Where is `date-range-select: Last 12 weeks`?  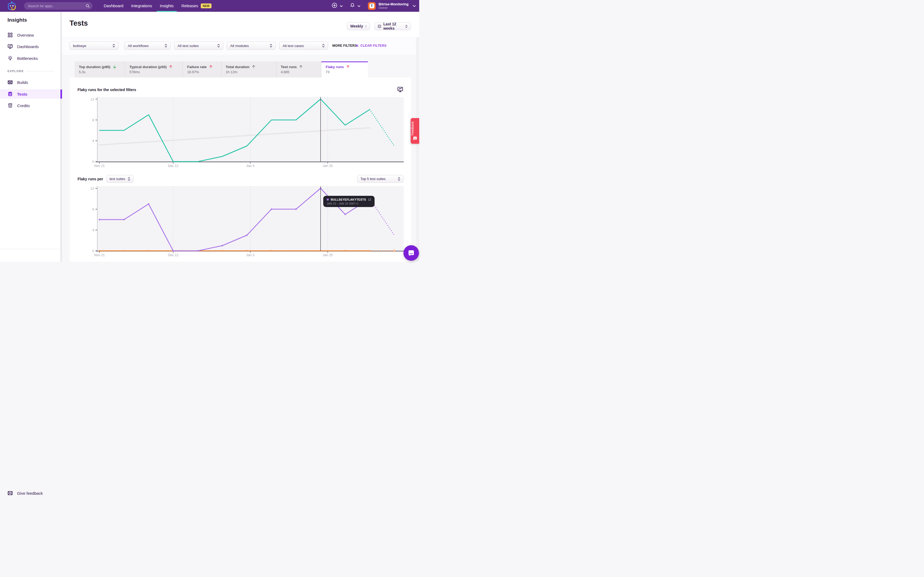
date-range-select: Last 12 weeks is located at coordinates (393, 26).